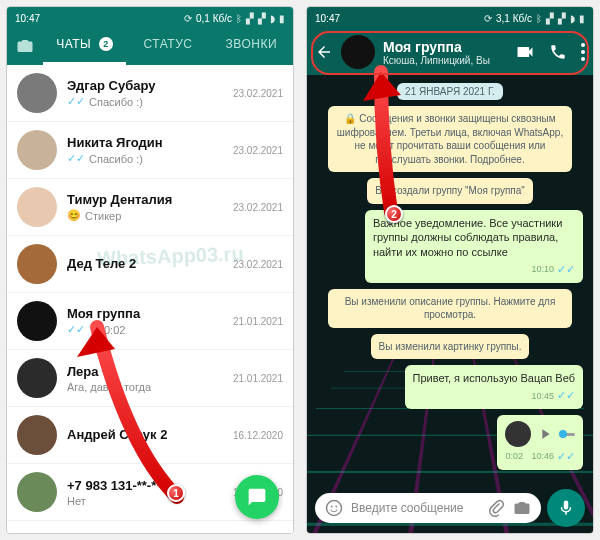 Image resolution: width=600 pixels, height=540 pixels. What do you see at coordinates (450, 52) in the screenshot?
I see `chat-header: Моя группа Ксюша, Липницкий, Вы` at bounding box center [450, 52].